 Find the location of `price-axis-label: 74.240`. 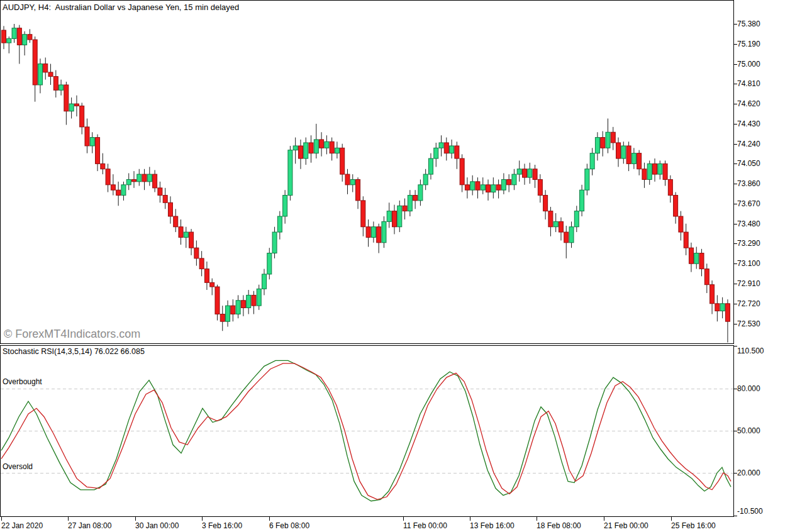

price-axis-label: 74.240 is located at coordinates (748, 144).